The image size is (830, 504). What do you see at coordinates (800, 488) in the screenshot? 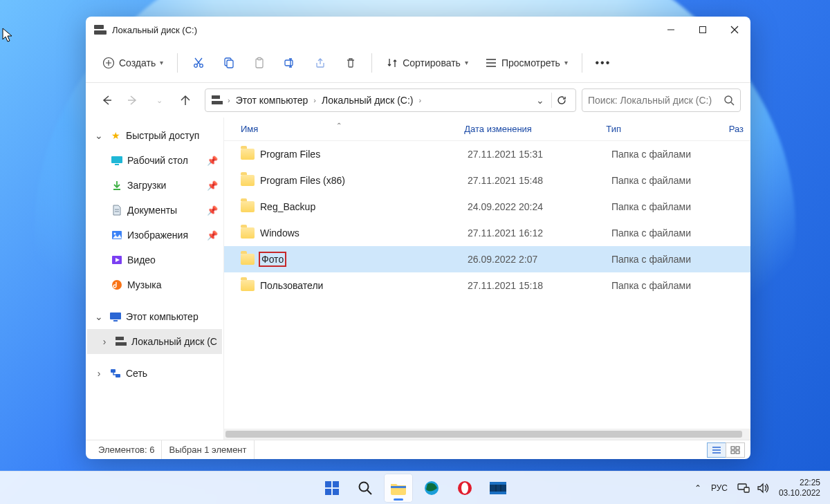
I see `clock: 22:25 03.10.2022` at bounding box center [800, 488].